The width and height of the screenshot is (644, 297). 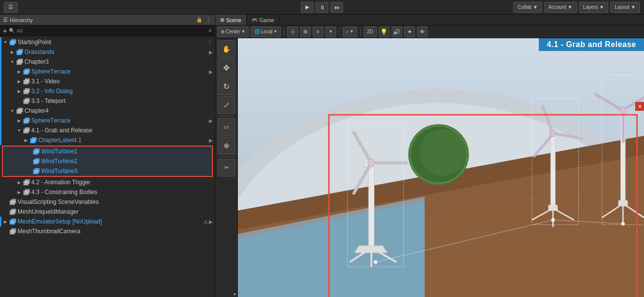 What do you see at coordinates (108, 171) in the screenshot?
I see `tree-item-windturbine3: WindTurbine3` at bounding box center [108, 171].